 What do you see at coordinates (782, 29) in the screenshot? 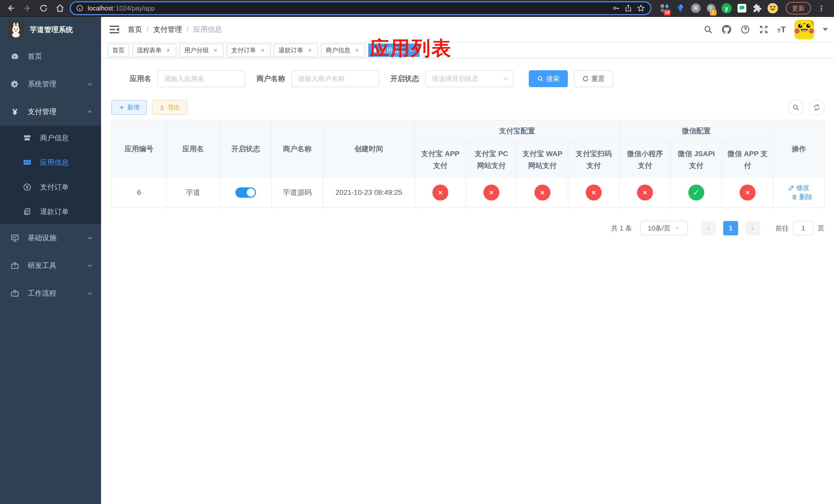
I see `font-size-icon: TT` at bounding box center [782, 29].